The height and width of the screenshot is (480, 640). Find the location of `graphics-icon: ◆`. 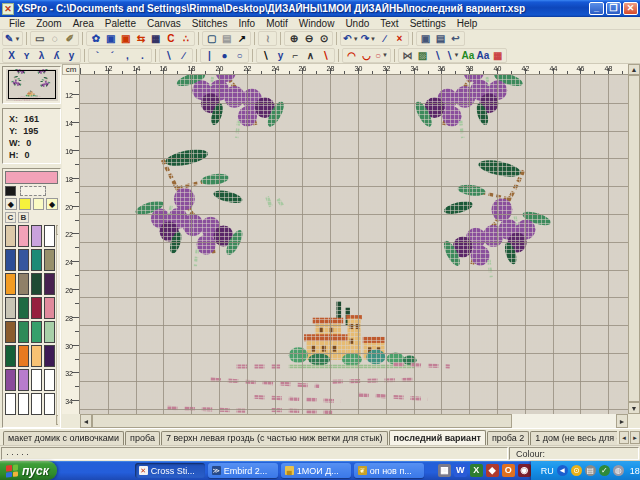

graphics-icon: ◆ is located at coordinates (492, 470).